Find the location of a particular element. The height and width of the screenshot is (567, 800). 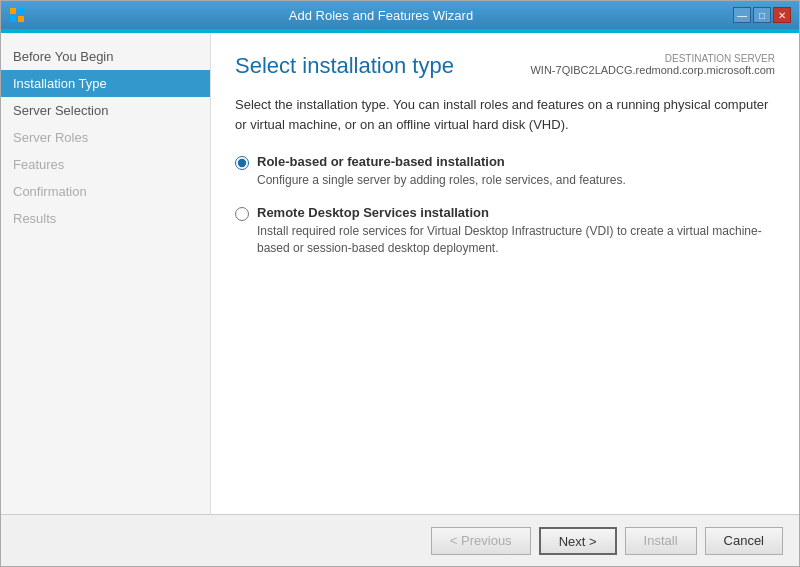

option-role-based-desc: Configure a single server by adding role… is located at coordinates (516, 180).